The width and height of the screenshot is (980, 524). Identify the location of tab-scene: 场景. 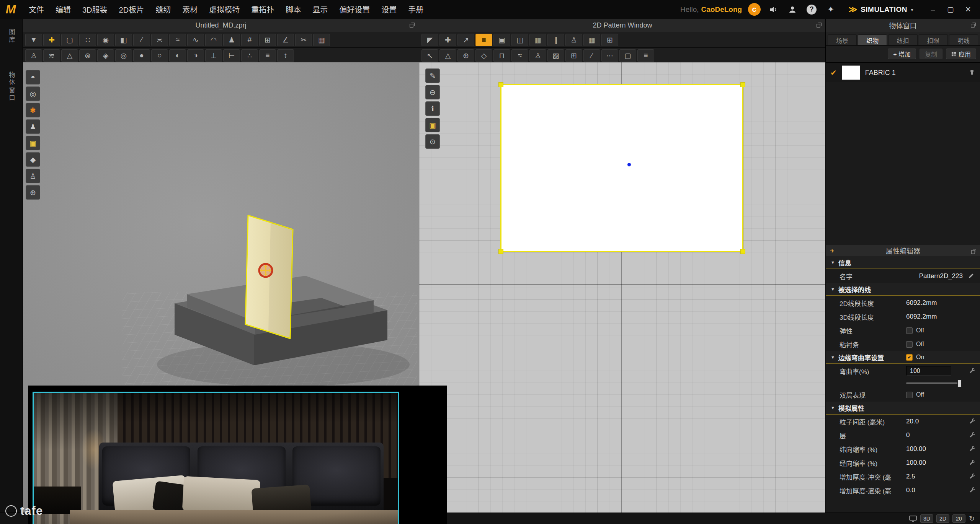
(842, 40).